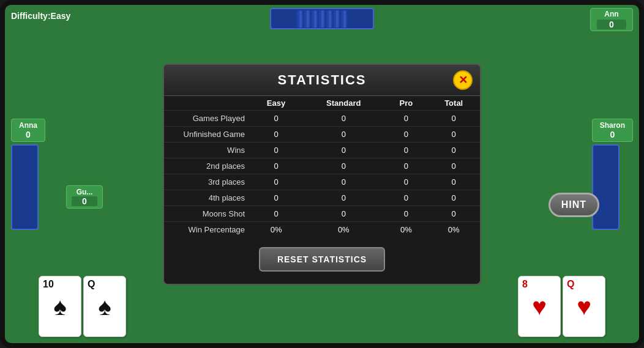  I want to click on row-label: Moons Shot, so click(207, 213).